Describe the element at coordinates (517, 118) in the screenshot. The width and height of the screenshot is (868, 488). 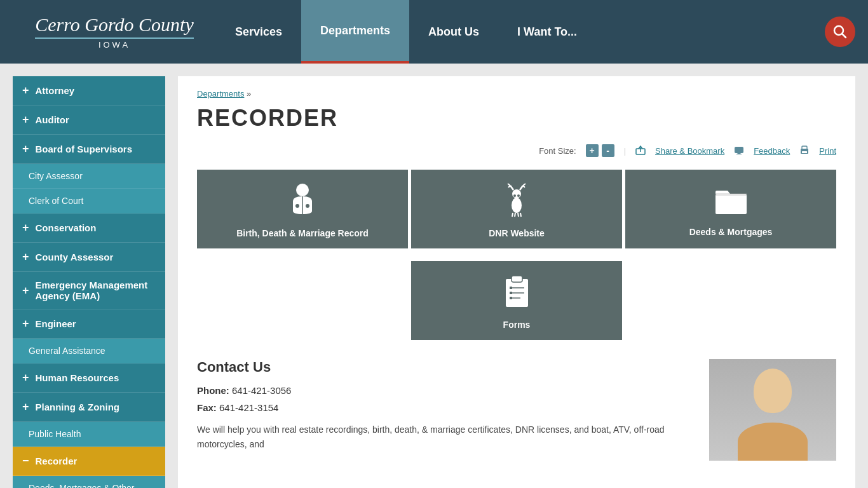
I see `page-title: RECORDER` at that location.